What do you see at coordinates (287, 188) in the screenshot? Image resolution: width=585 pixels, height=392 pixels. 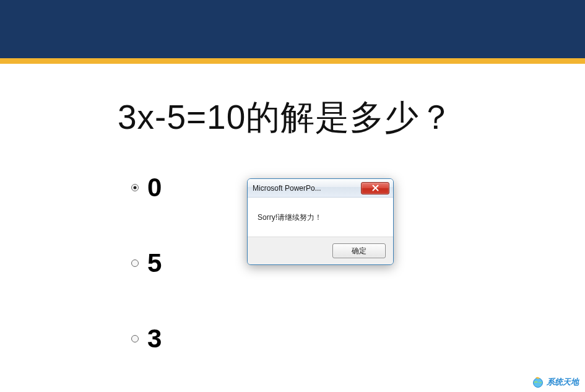 I see `dialog-title: Microsoft PowerPo...` at bounding box center [287, 188].